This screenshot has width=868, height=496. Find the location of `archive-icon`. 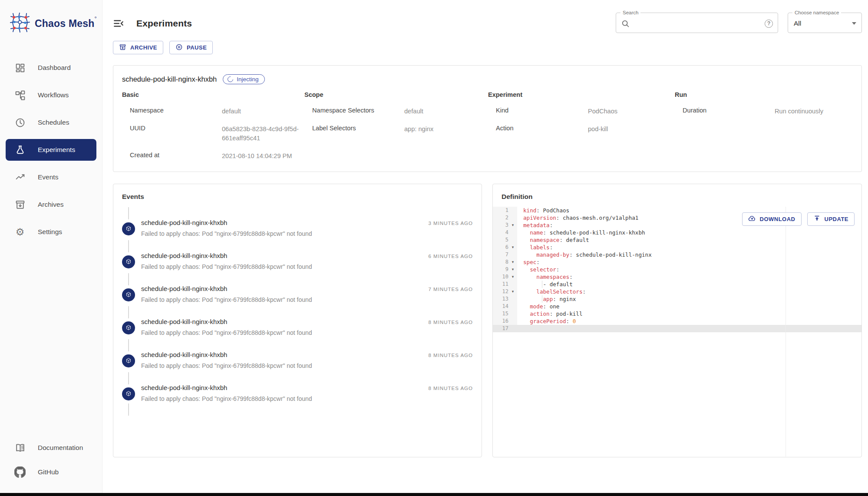

archive-icon is located at coordinates (20, 205).